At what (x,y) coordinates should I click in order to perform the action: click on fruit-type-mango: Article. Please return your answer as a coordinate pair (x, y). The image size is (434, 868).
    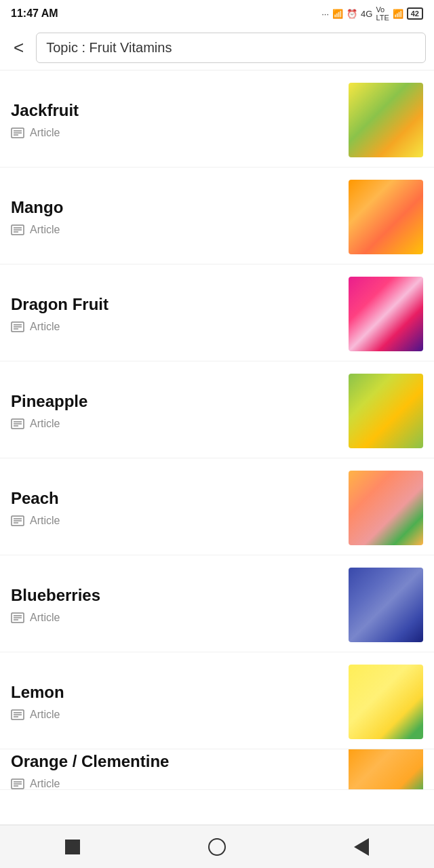
    Looking at the image, I should click on (176, 230).